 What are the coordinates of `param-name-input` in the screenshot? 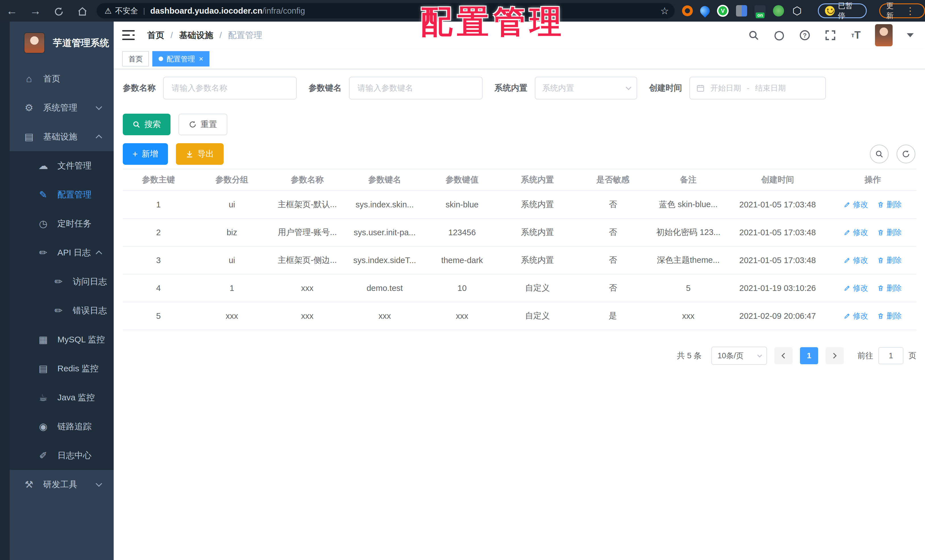 It's located at (230, 88).